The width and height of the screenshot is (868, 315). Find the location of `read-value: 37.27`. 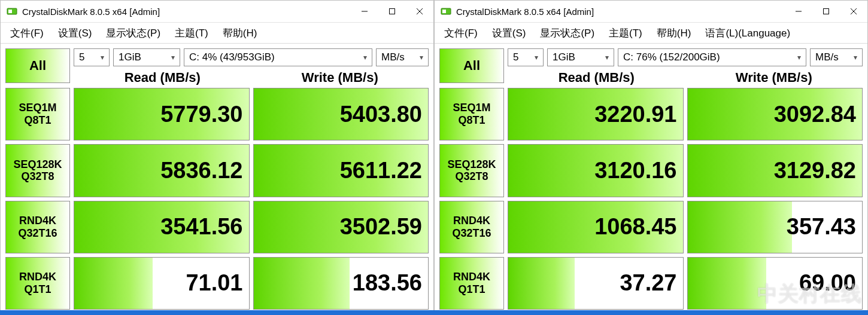

read-value: 37.27 is located at coordinates (648, 283).